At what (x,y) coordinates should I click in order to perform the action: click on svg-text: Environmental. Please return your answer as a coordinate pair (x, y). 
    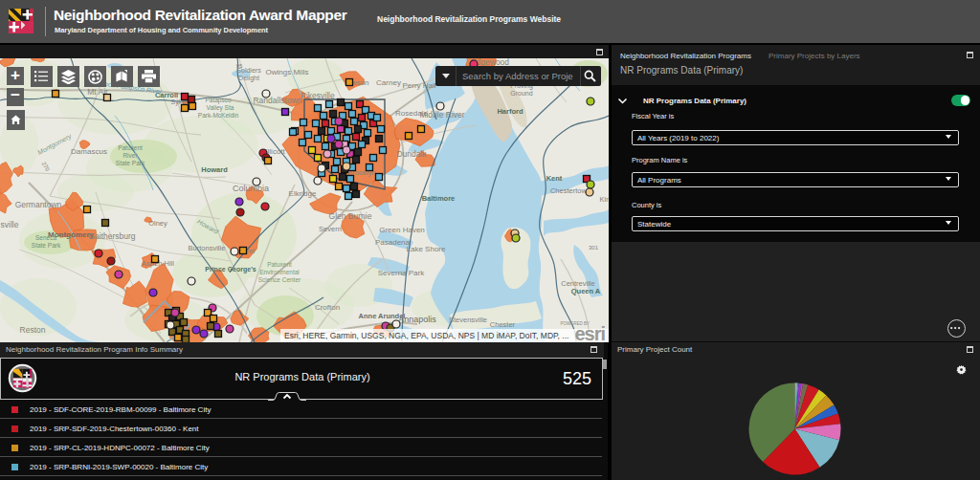
    Looking at the image, I should click on (279, 272).